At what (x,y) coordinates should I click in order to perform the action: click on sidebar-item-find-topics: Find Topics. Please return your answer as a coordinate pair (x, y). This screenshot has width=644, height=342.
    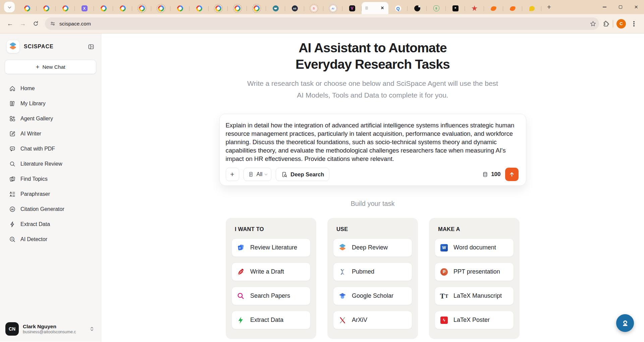
    Looking at the image, I should click on (50, 179).